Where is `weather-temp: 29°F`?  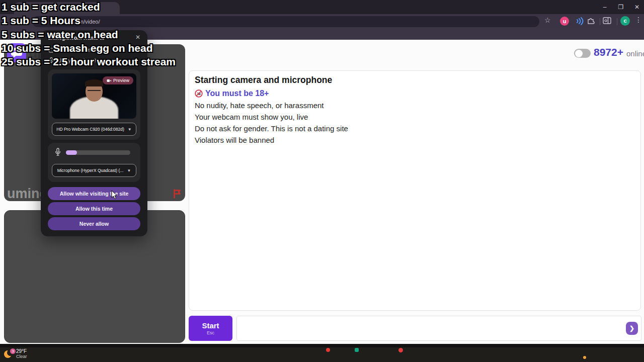
weather-temp: 29°F is located at coordinates (22, 351).